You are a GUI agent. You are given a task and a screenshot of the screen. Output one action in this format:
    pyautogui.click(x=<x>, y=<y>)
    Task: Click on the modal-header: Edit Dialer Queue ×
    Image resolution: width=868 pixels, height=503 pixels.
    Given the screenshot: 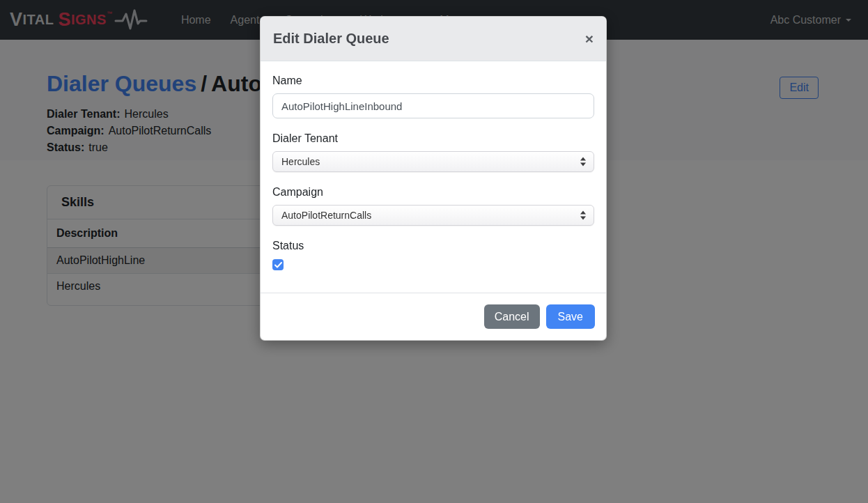 What is the action you would take?
    pyautogui.click(x=433, y=39)
    